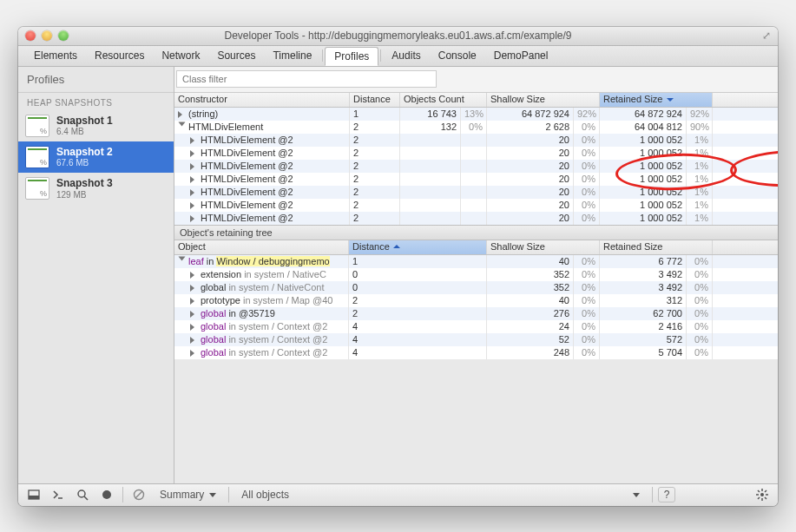  What do you see at coordinates (476, 101) in the screenshot?
I see `grid-header: Constructor Distance Objects Count Shall…` at bounding box center [476, 101].